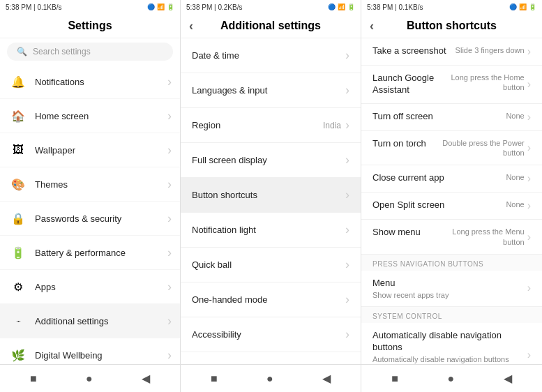 This screenshot has width=542, height=392. Describe the element at coordinates (18, 252) in the screenshot. I see `battery-icon: 🔋` at that location.